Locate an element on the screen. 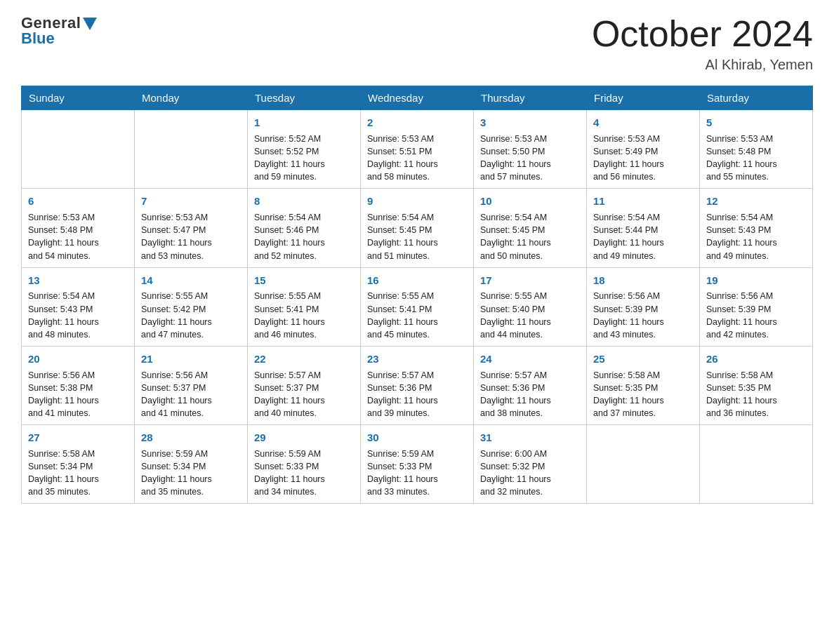 The height and width of the screenshot is (644, 834). calendar-cell: 3Sunrise: 5:53 AM Sunset: 5:50 PM Daylig… is located at coordinates (531, 149).